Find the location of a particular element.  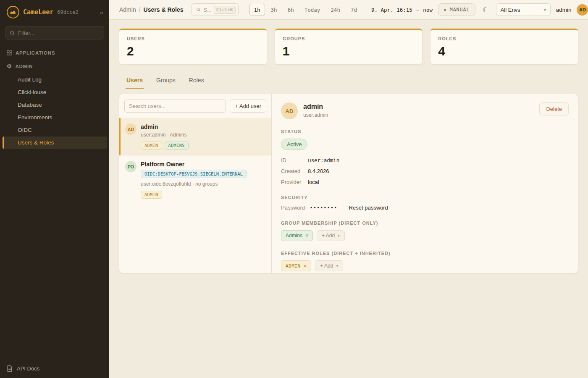

user-item-body: Platform Owner OIDC:DESKTOP-FB5VGJ9.SIEG… is located at coordinates (194, 180).